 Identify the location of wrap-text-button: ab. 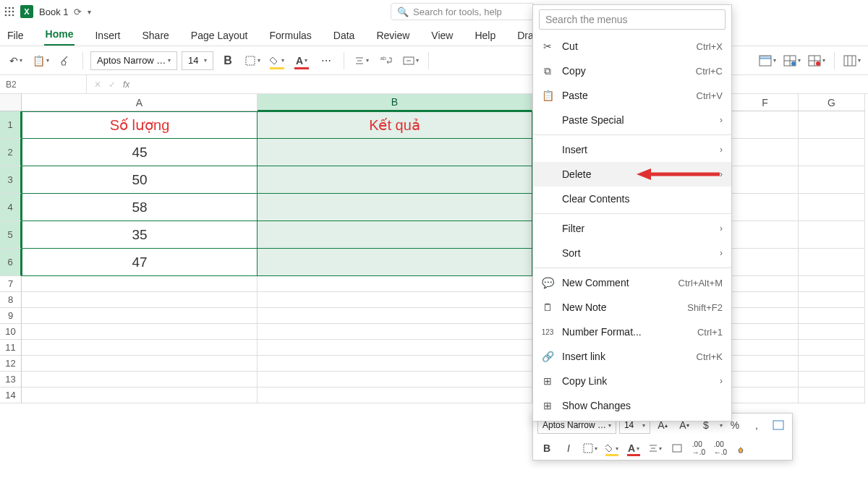
(386, 61).